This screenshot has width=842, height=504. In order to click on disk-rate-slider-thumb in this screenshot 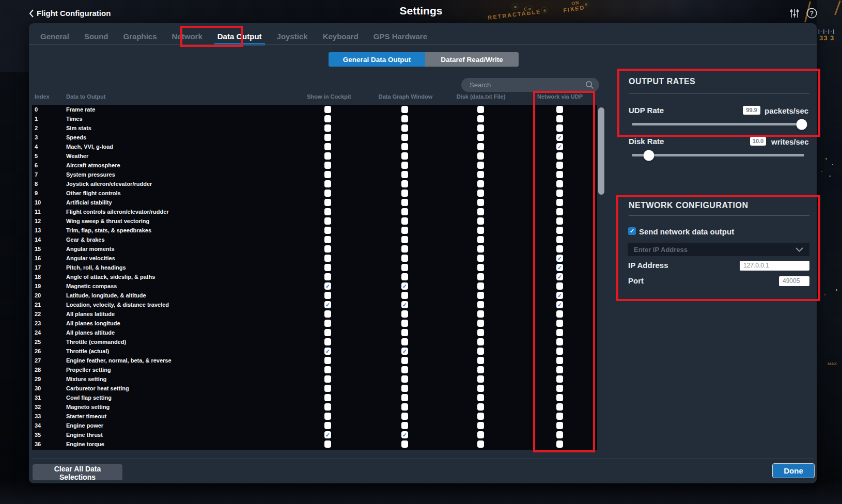, I will do `click(649, 155)`.